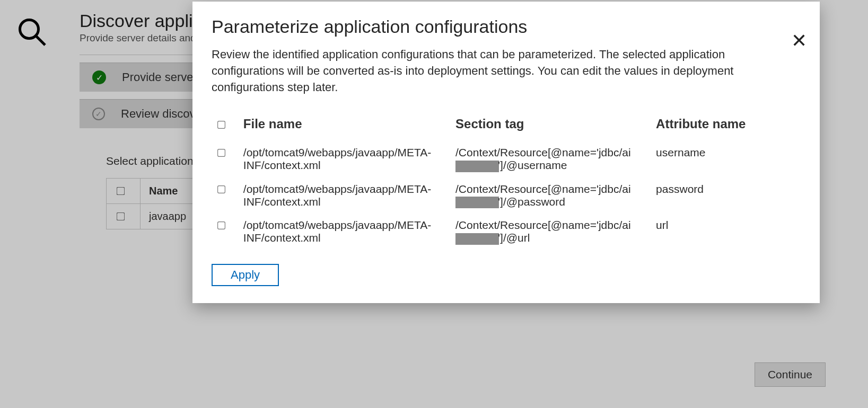 The height and width of the screenshot is (408, 868). I want to click on modal-title: Parameterize application configurations, so click(506, 26).